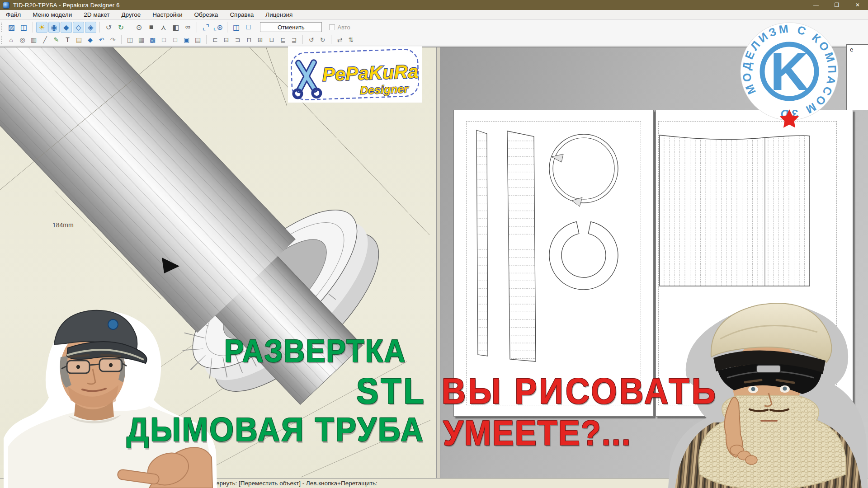 This screenshot has height=488, width=868. Describe the element at coordinates (852, 50) in the screenshot. I see `side-flyout-label: e` at that location.